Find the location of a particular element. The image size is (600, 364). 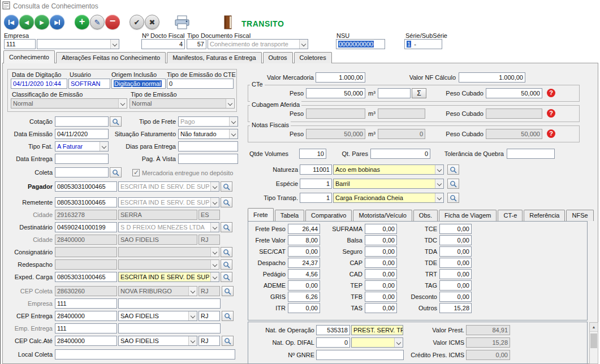

cte-peso-field: 50,000 is located at coordinates (336, 93).